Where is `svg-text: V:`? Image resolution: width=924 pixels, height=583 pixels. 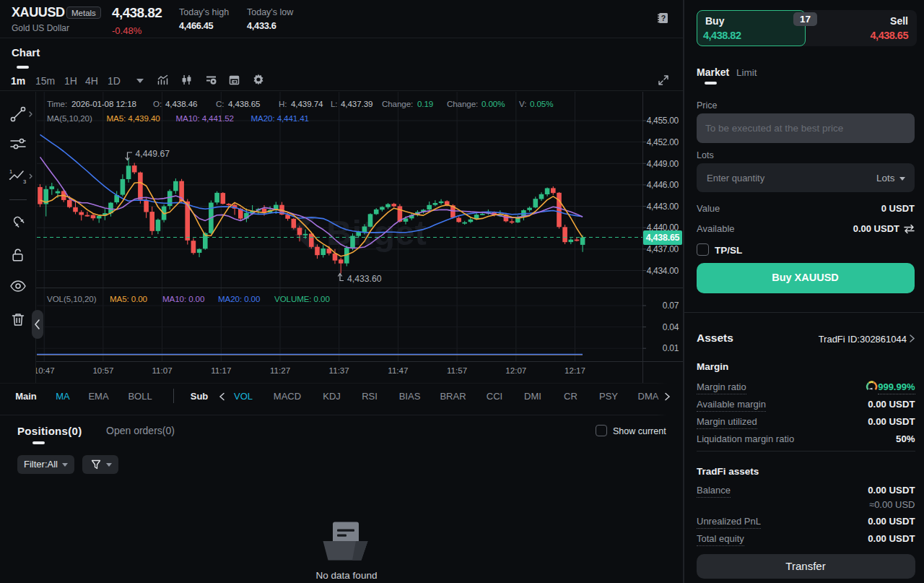
svg-text: V: is located at coordinates (523, 104).